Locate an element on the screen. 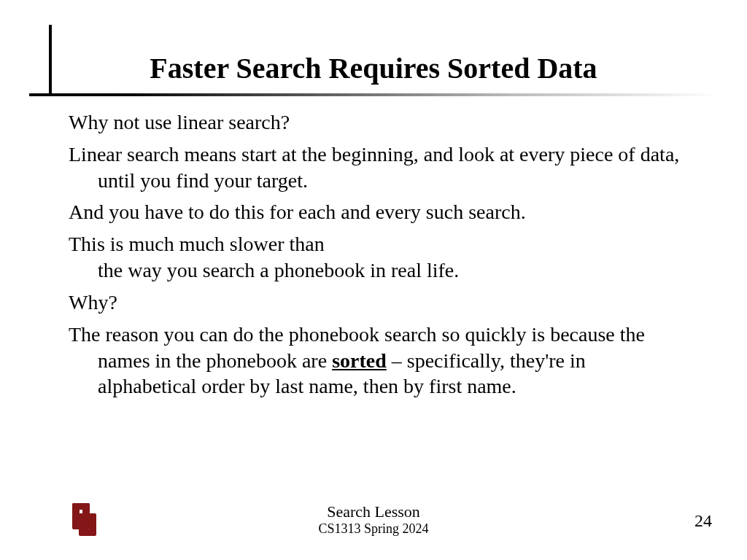 The image size is (747, 560). page-number: 24 is located at coordinates (703, 521).